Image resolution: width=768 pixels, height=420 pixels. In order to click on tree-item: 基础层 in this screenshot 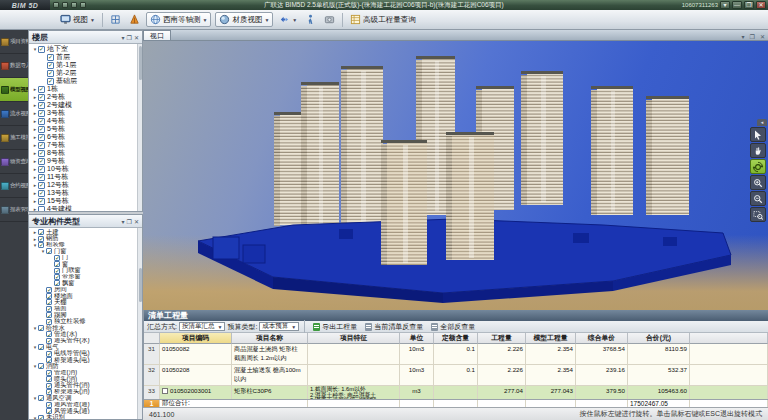, I will do `click(86, 81)`.